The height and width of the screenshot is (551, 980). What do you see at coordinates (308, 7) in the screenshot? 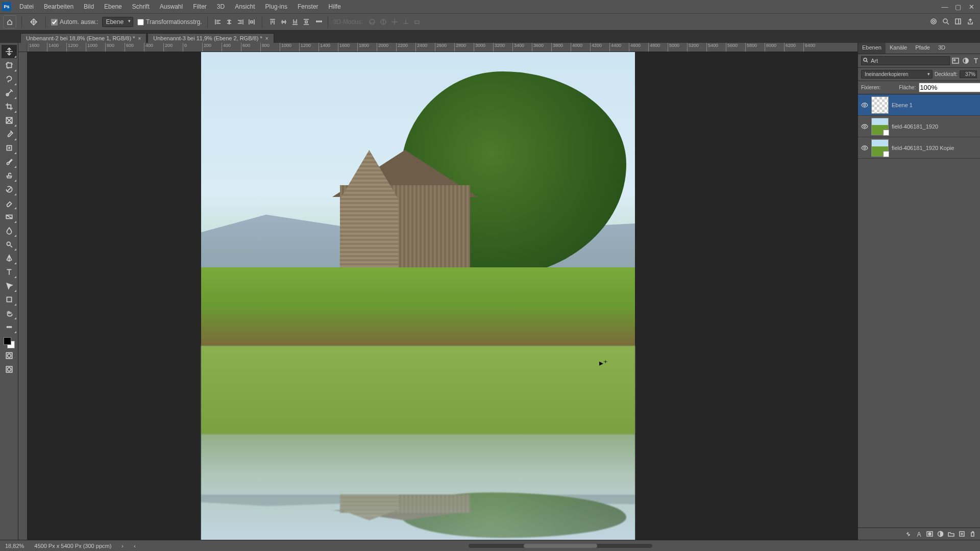
I see `menu-fenster: Fenster` at bounding box center [308, 7].